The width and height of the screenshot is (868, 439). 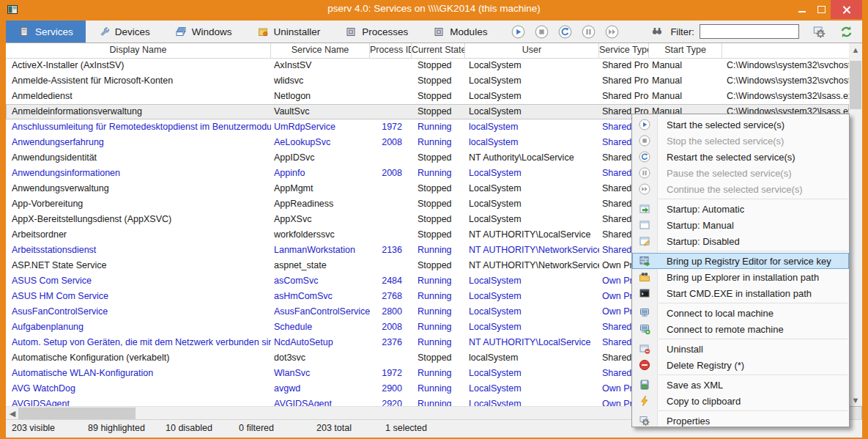 I want to click on service-name-cell: AeLookupSvc, so click(x=321, y=142).